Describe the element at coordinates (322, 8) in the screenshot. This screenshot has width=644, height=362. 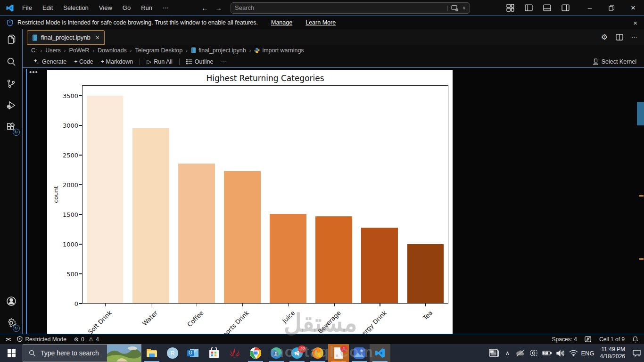
I see `title-bar: FileEditSelectionViewGoRun⋯ ← → Search |…` at that location.